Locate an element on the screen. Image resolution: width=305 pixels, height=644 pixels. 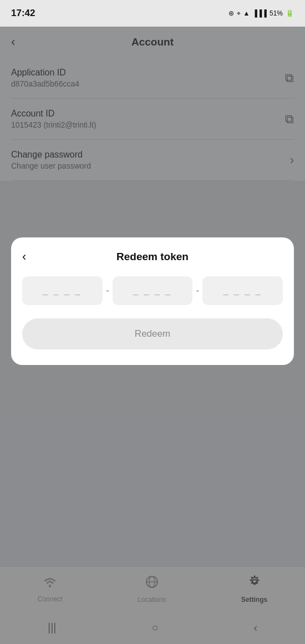
token-segment-2: _ _ _ _ is located at coordinates (153, 291).